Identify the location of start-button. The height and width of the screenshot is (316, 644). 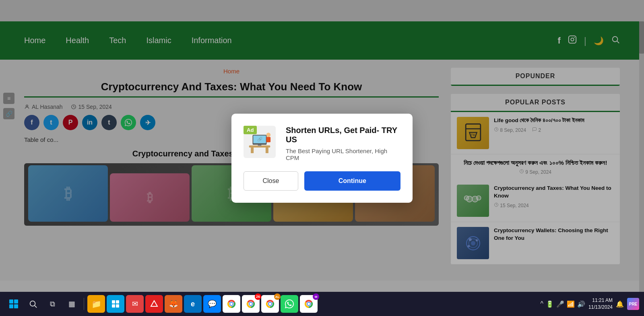
(14, 304).